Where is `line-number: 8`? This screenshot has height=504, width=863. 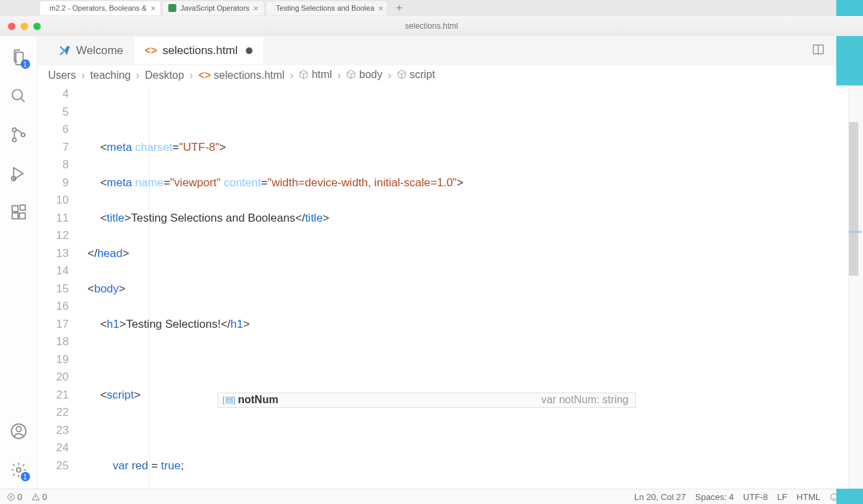 line-number: 8 is located at coordinates (53, 166).